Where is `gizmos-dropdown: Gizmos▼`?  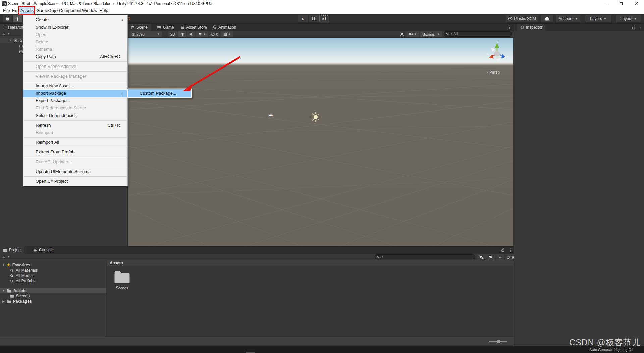 gizmos-dropdown: Gizmos▼ is located at coordinates (431, 34).